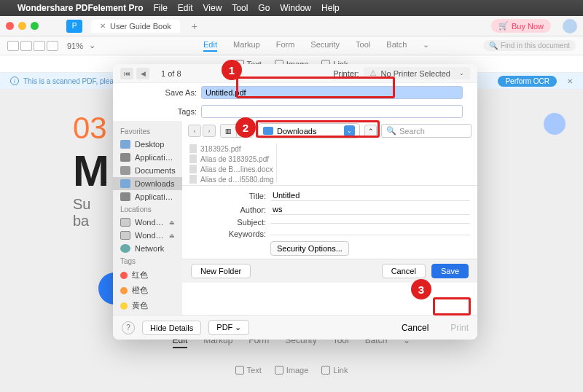 This screenshot has height=392, width=583. What do you see at coordinates (529, 45) in the screenshot?
I see `search-input: 🔍 Find in this document` at bounding box center [529, 45].